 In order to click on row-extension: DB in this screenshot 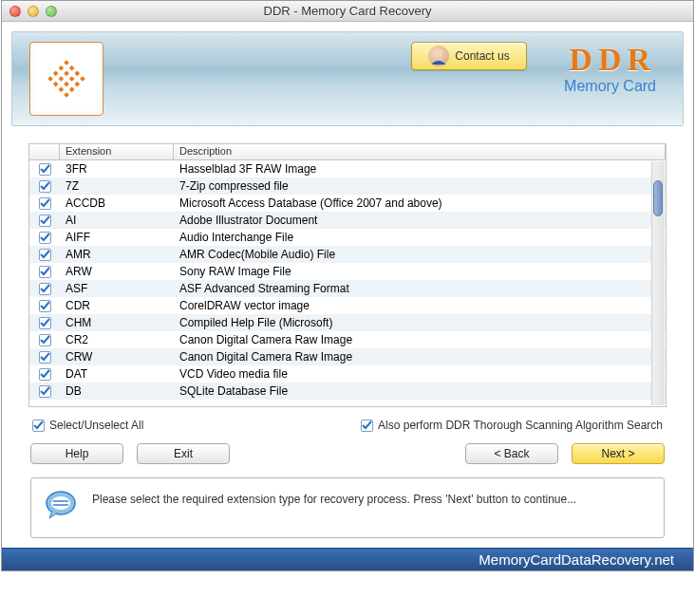, I will do `click(117, 391)`.